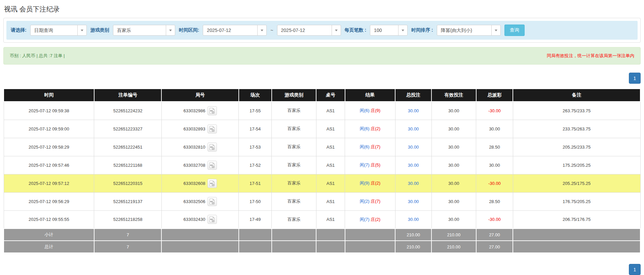 The image size is (644, 275). I want to click on sort-select: 降冪(由大到小), so click(469, 30).